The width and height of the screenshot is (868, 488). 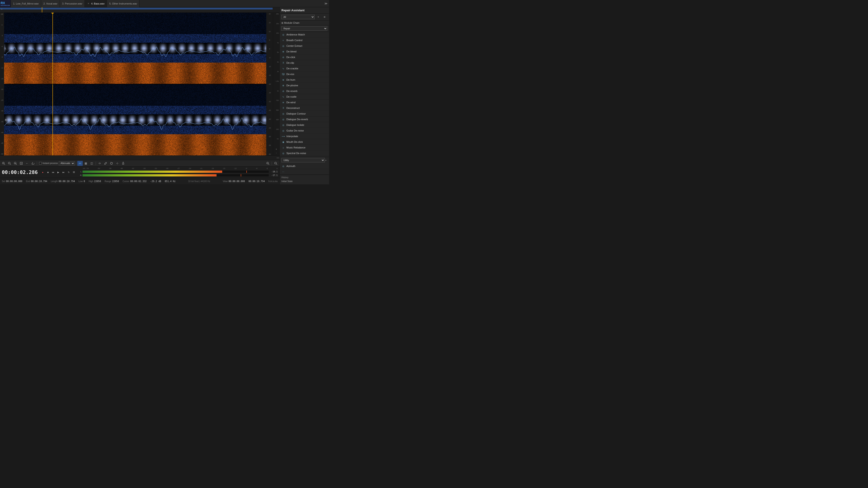 I want to click on module-dialogue-de-reverb: ◎ Dialogue De-reverb, so click(x=305, y=119).